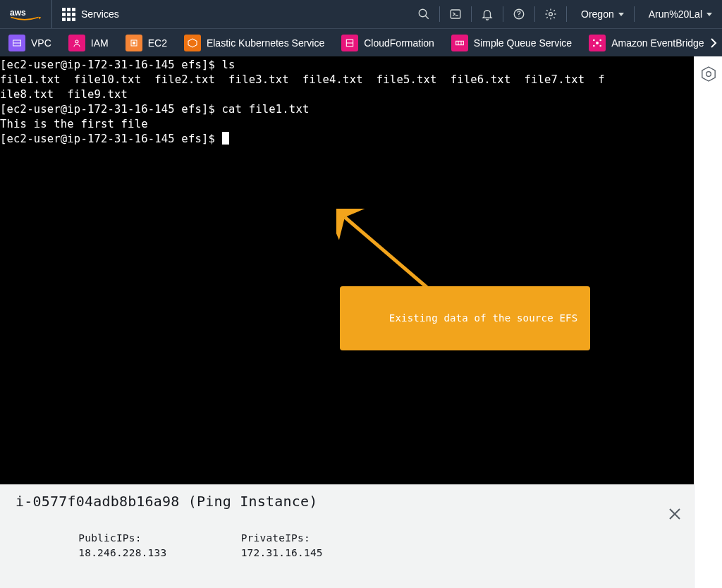 This screenshot has height=588, width=722. What do you see at coordinates (647, 42) in the screenshot?
I see `svc-shortcut-eventbridge: Amazon EventBridge` at bounding box center [647, 42].